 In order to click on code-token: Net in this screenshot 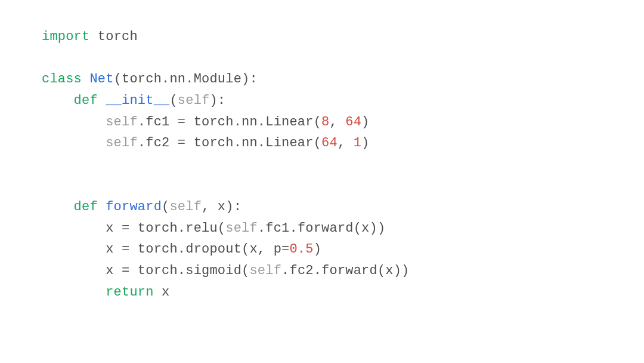, I will do `click(101, 79)`.